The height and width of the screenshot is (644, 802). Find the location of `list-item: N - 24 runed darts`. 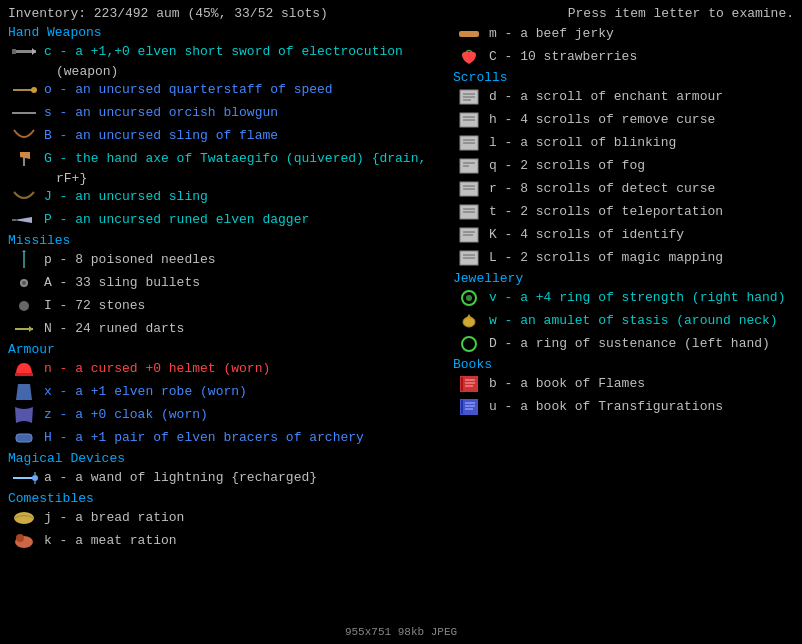

list-item: N - 24 runed darts is located at coordinates (222, 329).